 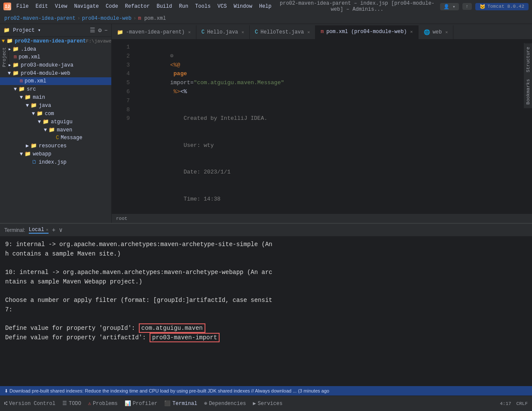 What do you see at coordinates (56, 65) in the screenshot?
I see `tree-item-pro03: ▶ 📁 pro03-moduke-java` at bounding box center [56, 65].